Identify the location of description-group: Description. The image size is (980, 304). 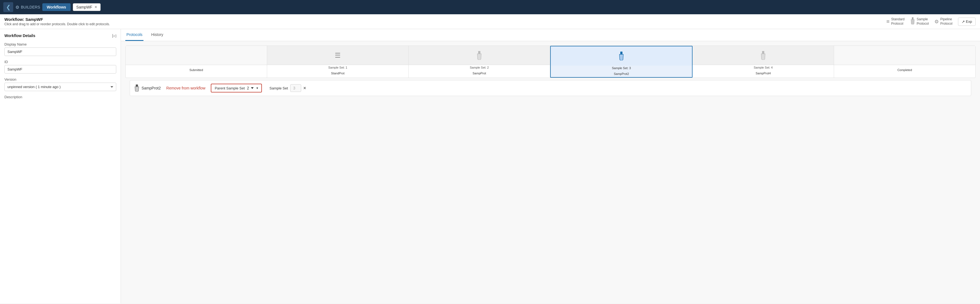
(60, 97).